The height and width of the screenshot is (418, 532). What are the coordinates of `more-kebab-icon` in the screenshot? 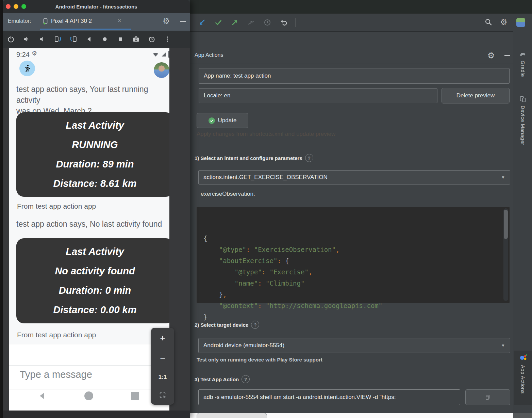 It's located at (167, 39).